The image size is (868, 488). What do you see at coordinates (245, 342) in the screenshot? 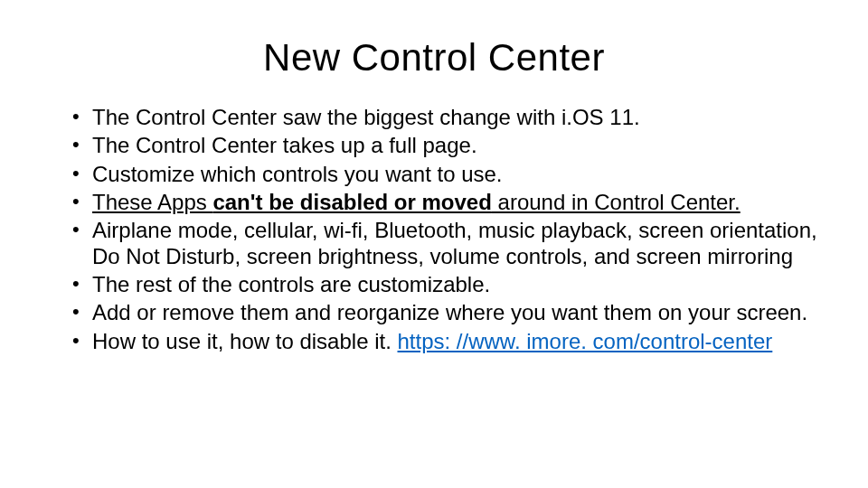
I see `bullet-text-pre: How to use it, how to disable it.` at bounding box center [245, 342].